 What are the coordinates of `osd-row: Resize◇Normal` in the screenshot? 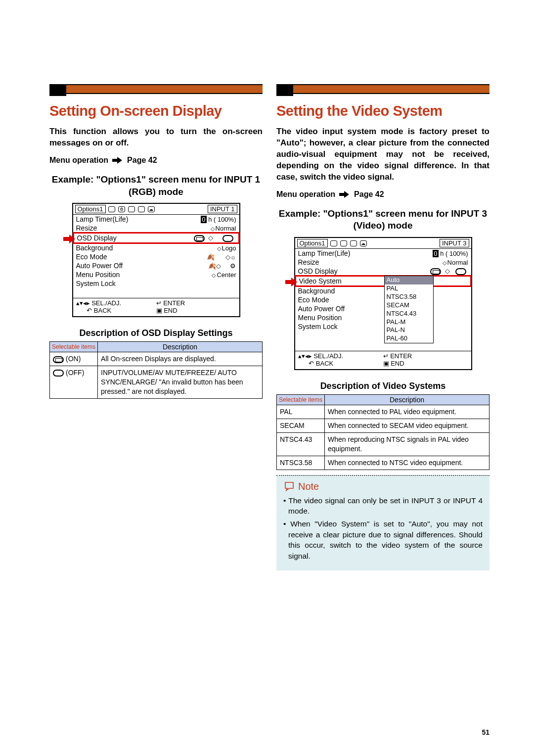 It's located at (383, 262).